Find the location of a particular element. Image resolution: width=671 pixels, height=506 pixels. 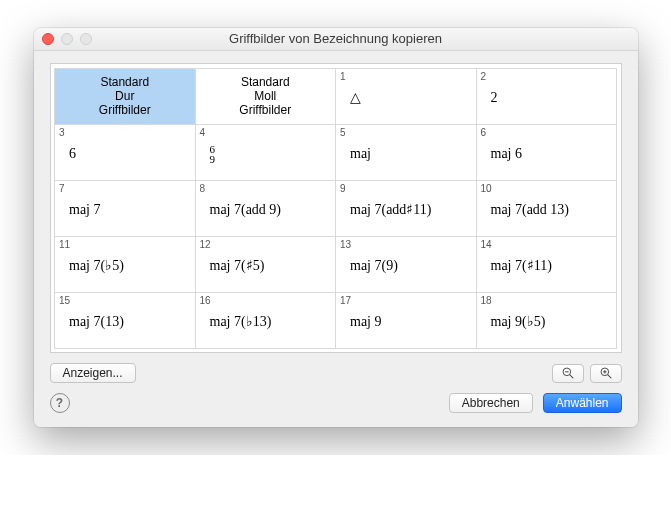

zoom-out-button is located at coordinates (568, 374).